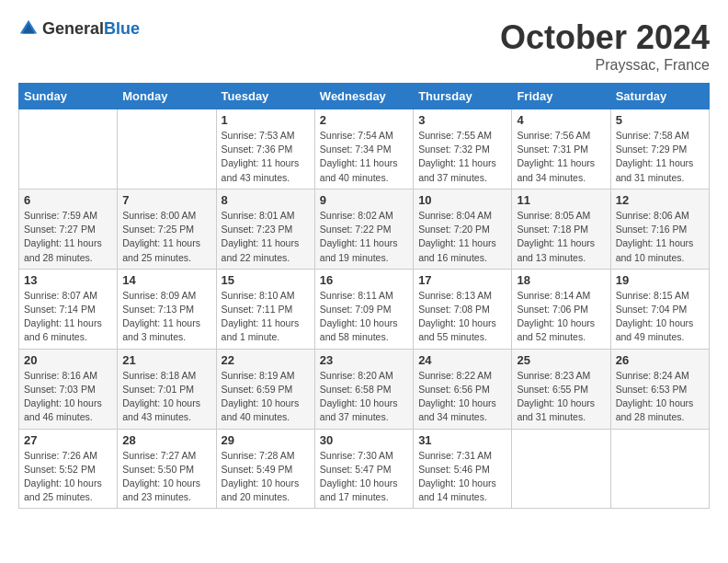  Describe the element at coordinates (463, 469) in the screenshot. I see `day-cell: 31Sunrise: 7:31 AM Sunset: 5:46 PM Dayli…` at that location.